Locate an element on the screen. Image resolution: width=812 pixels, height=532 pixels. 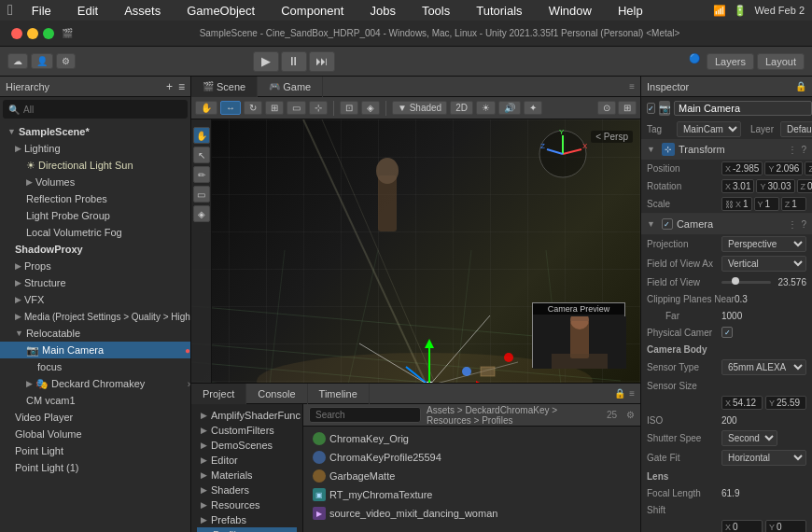
perspective-gizmo: X Y Z is located at coordinates (564, 155).